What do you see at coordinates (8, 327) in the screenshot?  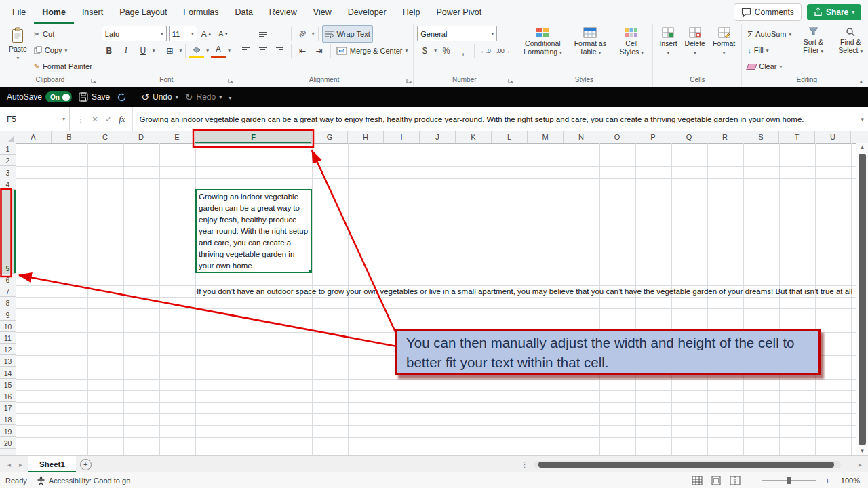 I see `row-header-10: 10` at bounding box center [8, 327].